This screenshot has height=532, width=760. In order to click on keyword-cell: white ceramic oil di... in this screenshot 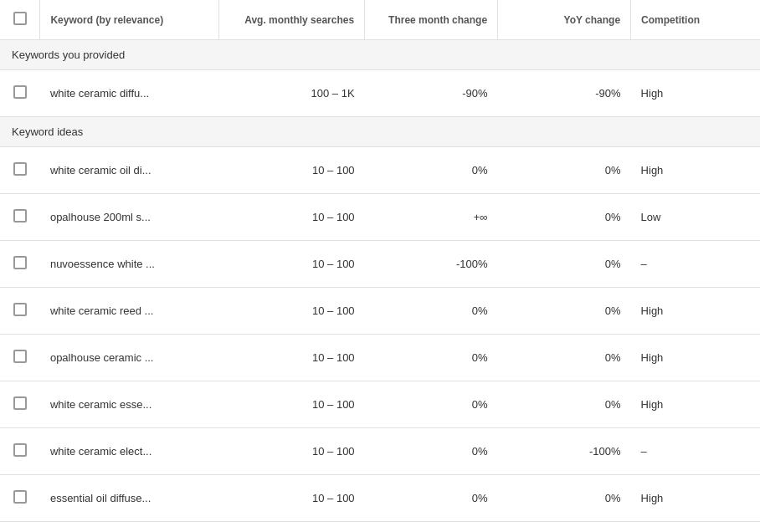, I will do `click(130, 171)`.